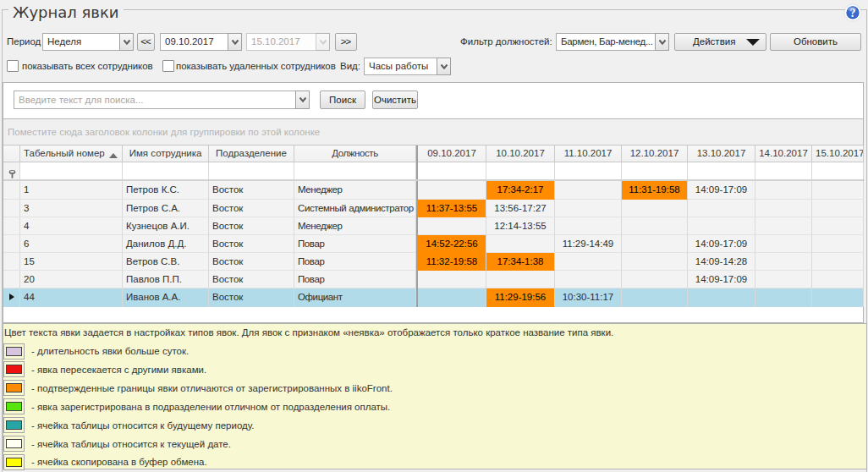 This screenshot has width=868, height=472. I want to click on column-header-date: 13.10.2017, so click(722, 154).